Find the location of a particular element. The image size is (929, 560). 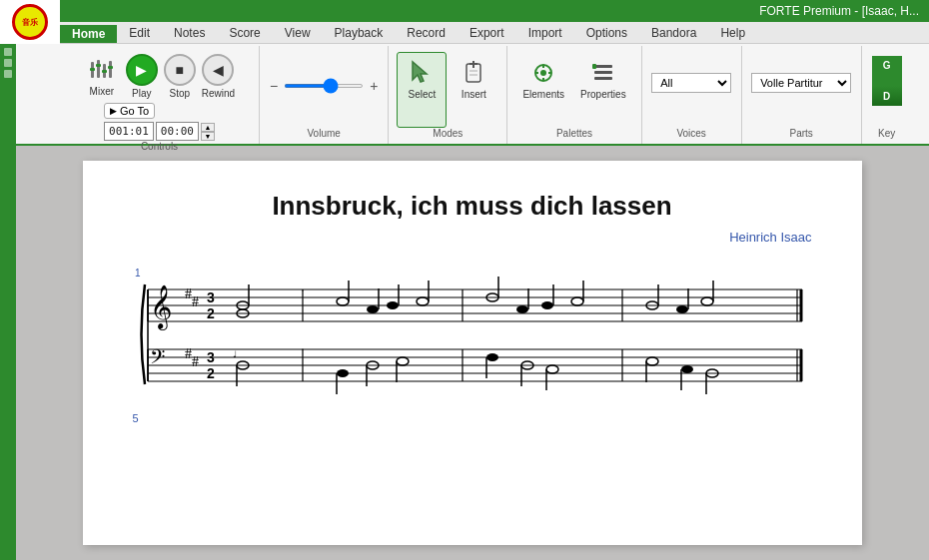

tab-edit: Edit is located at coordinates (140, 33).